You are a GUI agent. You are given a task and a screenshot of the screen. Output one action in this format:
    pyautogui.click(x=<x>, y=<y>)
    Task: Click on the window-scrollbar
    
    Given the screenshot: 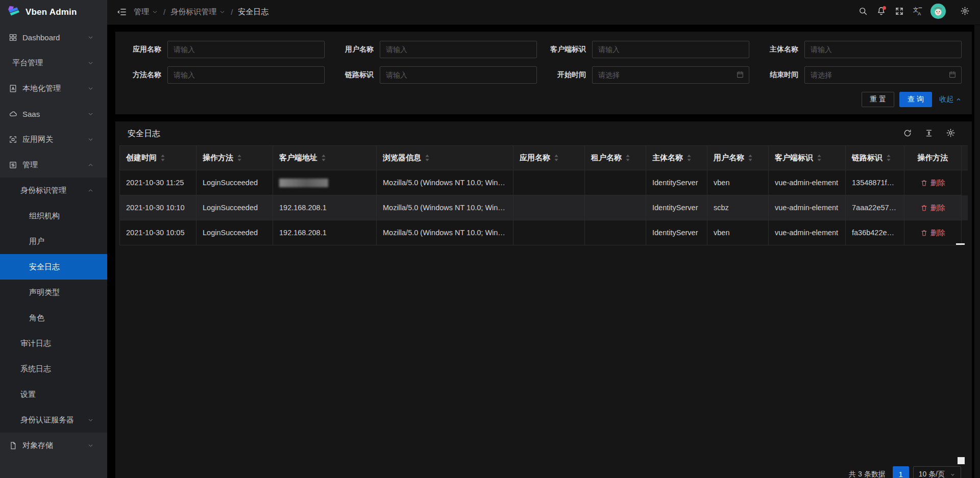 What is the action you would take?
    pyautogui.click(x=977, y=251)
    